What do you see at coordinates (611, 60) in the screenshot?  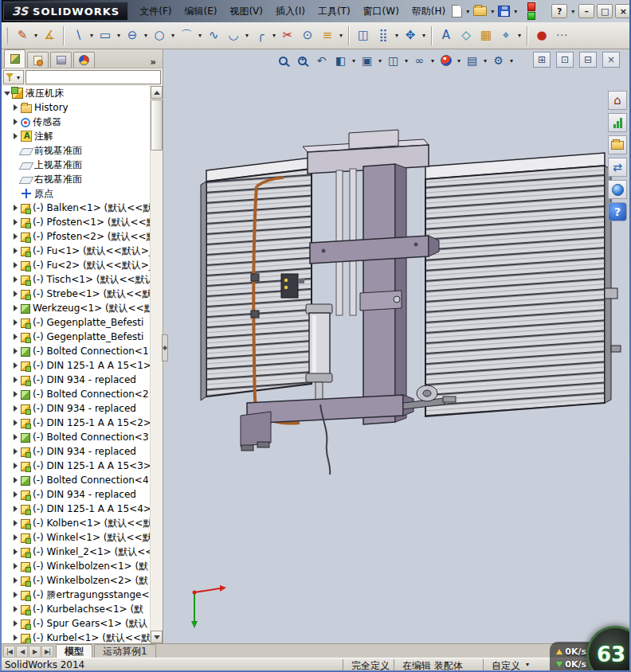 I see `close-document-button: ×` at bounding box center [611, 60].